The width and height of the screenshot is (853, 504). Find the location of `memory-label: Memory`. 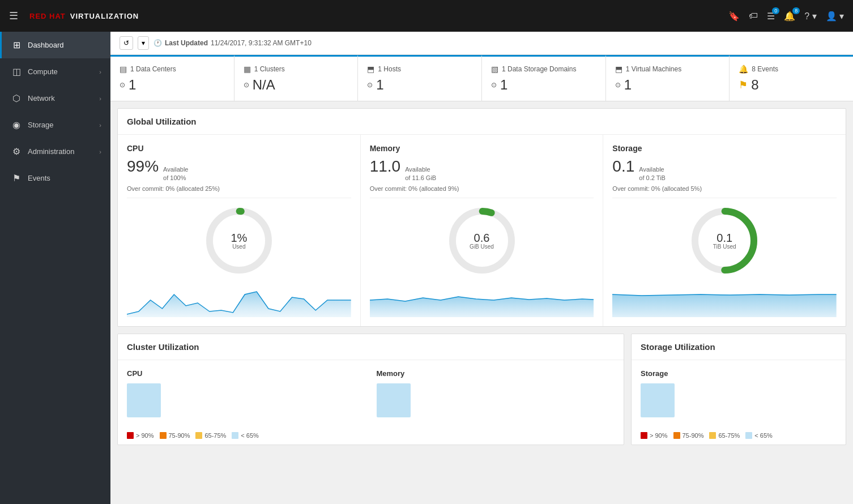

memory-label: Memory is located at coordinates (482, 148).